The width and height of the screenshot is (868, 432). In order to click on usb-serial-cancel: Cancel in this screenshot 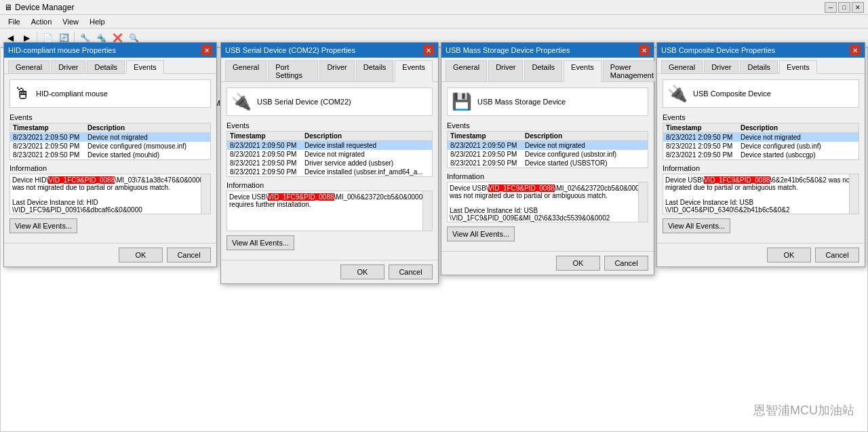, I will do `click(411, 272)`.